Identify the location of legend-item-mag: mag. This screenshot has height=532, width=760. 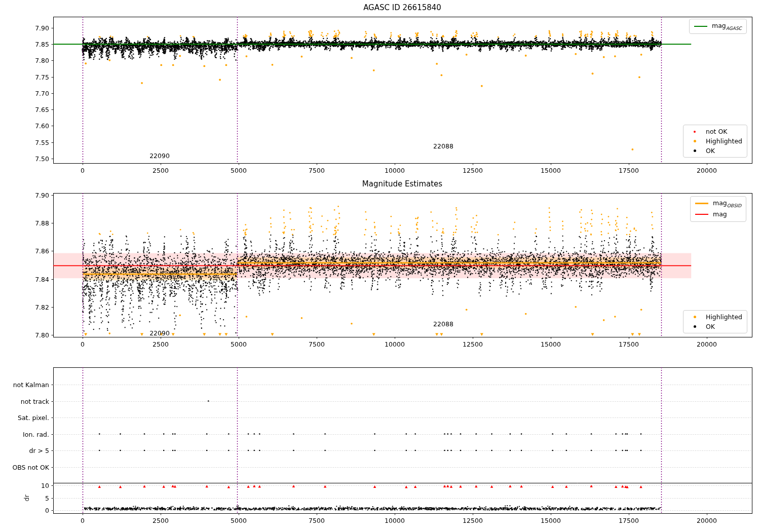
(718, 215).